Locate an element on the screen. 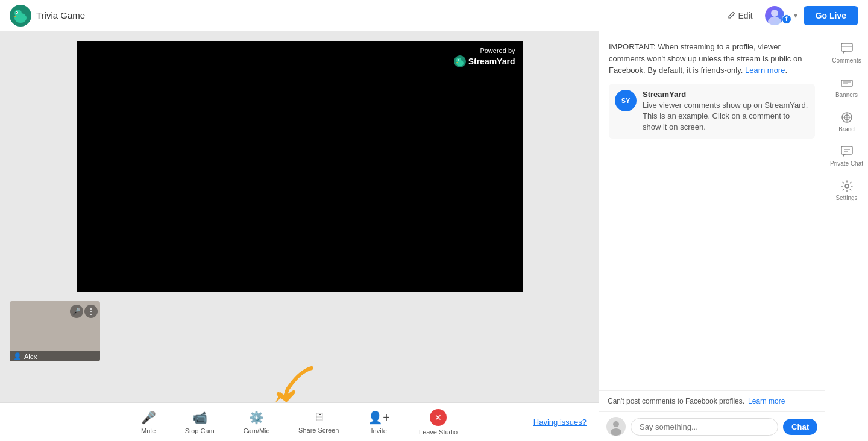 The image size is (868, 441). brand-label: Brand is located at coordinates (846, 130).